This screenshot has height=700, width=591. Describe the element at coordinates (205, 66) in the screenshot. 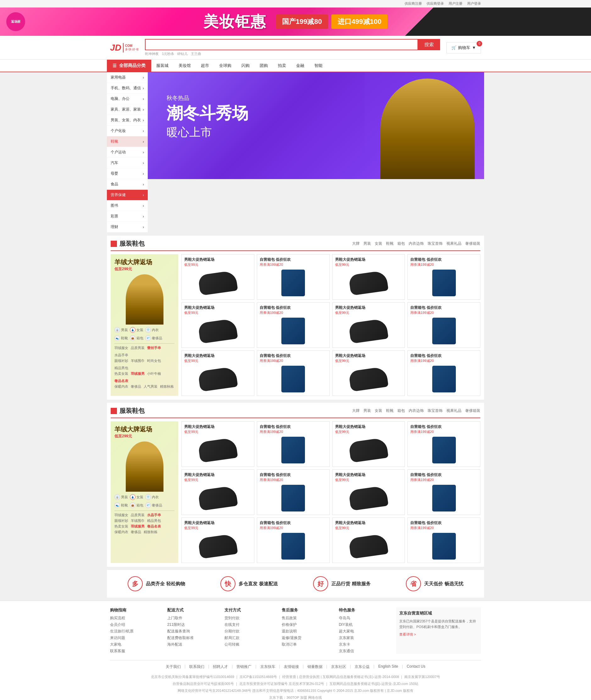

I see `nav-item-2: 超市` at that location.